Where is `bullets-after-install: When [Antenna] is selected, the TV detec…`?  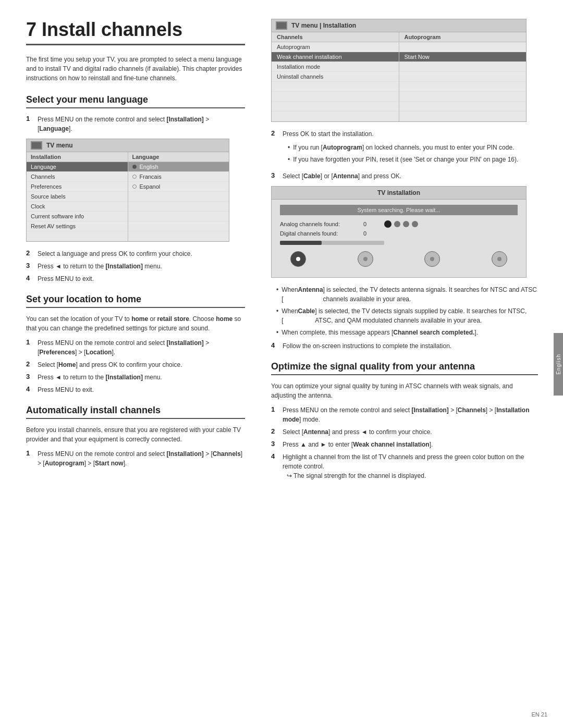 bullets-after-install: When [Antenna] is selected, the TV detec… is located at coordinates (407, 311).